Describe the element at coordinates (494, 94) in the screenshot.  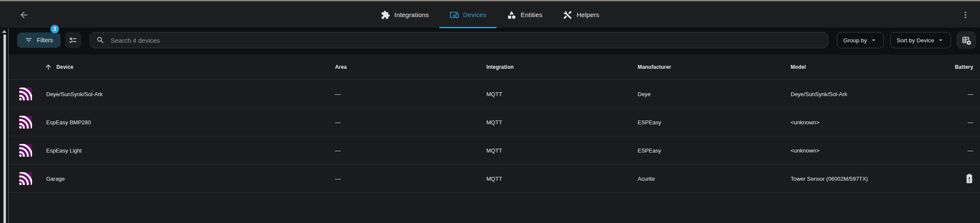
I see `table-row: Deye/SunSynk/Sol-Ark — MQTT Deye Deye/Su…` at that location.